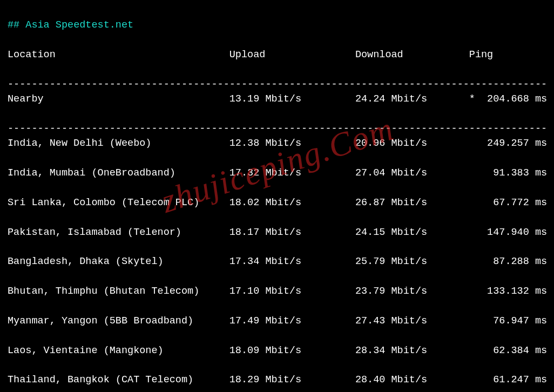 The height and width of the screenshot is (392, 554). What do you see at coordinates (277, 351) in the screenshot?
I see `table-row: Laos, Vientaine (Mangkone)18.09 Mbit/s28…` at bounding box center [277, 351].